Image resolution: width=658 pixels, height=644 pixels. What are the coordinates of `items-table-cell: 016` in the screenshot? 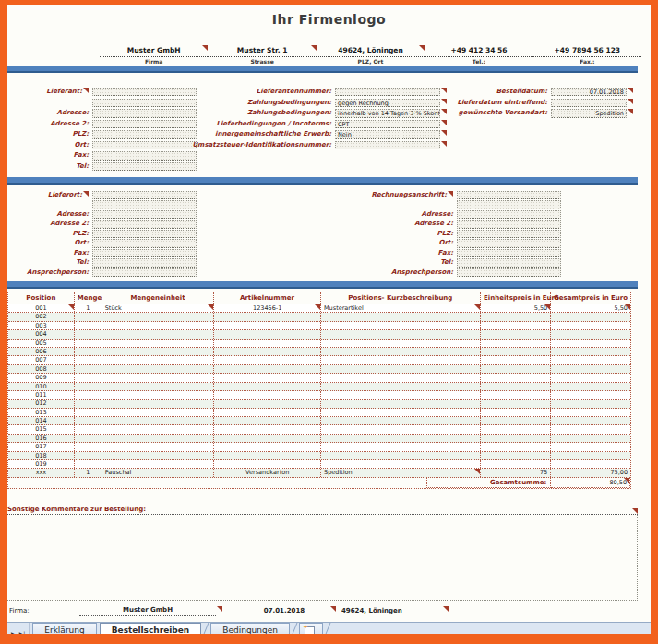 It's located at (42, 438).